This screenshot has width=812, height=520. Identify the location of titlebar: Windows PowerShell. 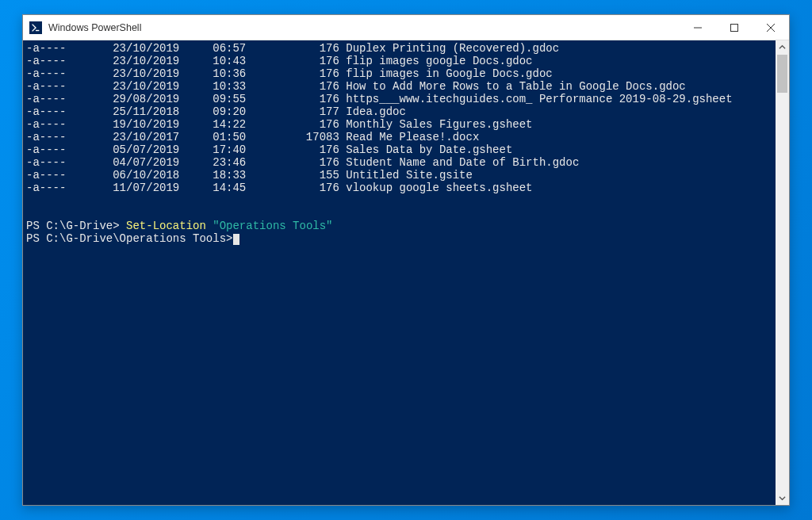
(406, 28).